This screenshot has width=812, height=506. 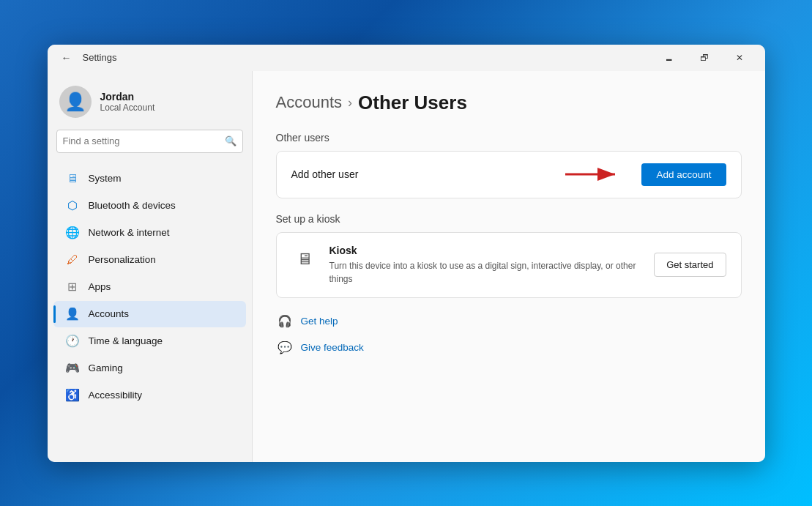 I want to click on nav-items: 🖥 System ⬡ Bluetooth & devices 🌐 Network…, so click(x=149, y=287).